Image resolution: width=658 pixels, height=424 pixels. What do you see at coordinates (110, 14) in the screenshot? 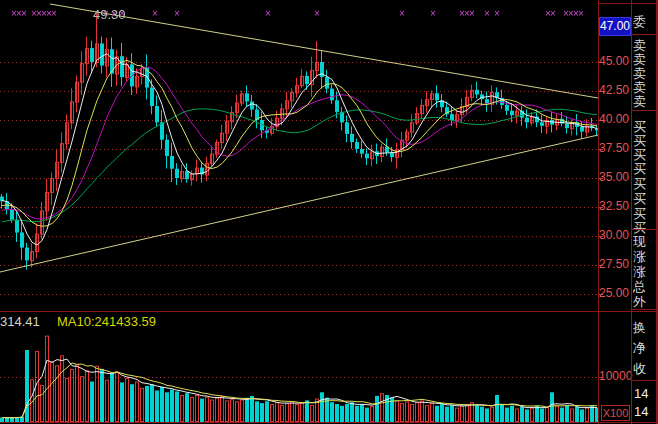
I see `peak-price-label: 49.30` at bounding box center [110, 14].